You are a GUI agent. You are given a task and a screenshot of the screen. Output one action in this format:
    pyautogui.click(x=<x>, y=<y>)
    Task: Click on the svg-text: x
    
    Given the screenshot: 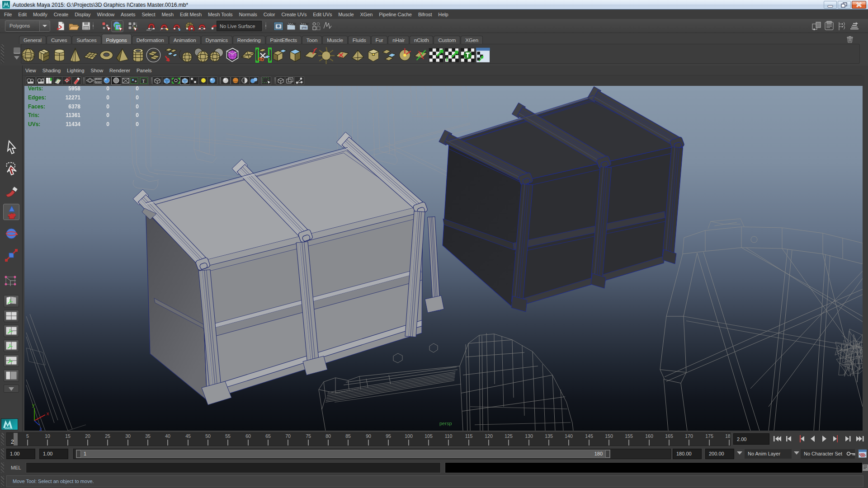 What is the action you would take?
    pyautogui.click(x=48, y=413)
    